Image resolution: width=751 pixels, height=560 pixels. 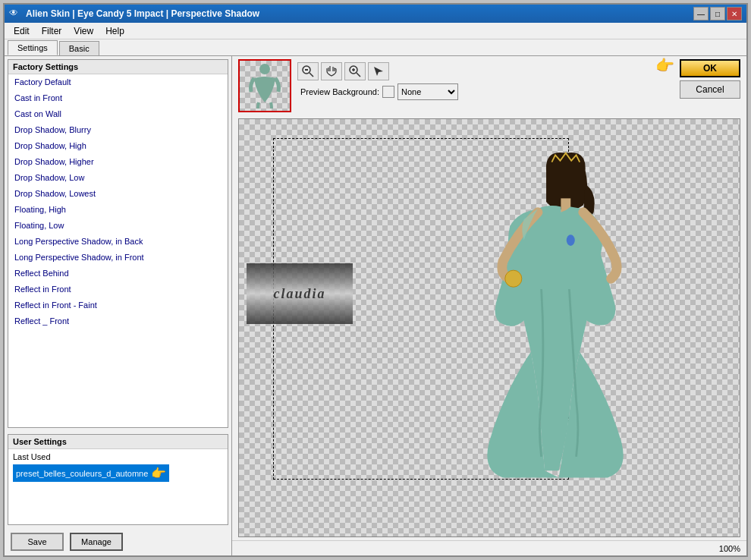 What do you see at coordinates (118, 178) in the screenshot?
I see `list-item-drop-low: Drop Shadow, Low` at bounding box center [118, 178].